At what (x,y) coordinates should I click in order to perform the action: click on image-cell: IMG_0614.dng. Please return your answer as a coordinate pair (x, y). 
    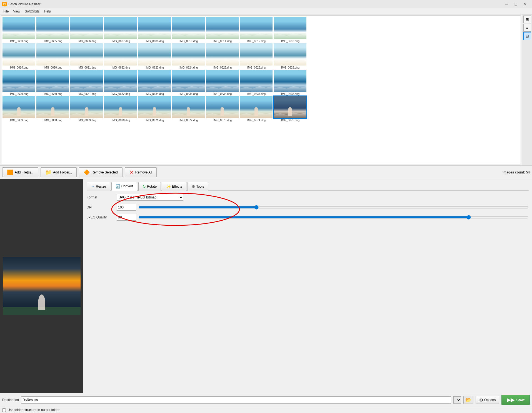
    Looking at the image, I should click on (19, 56).